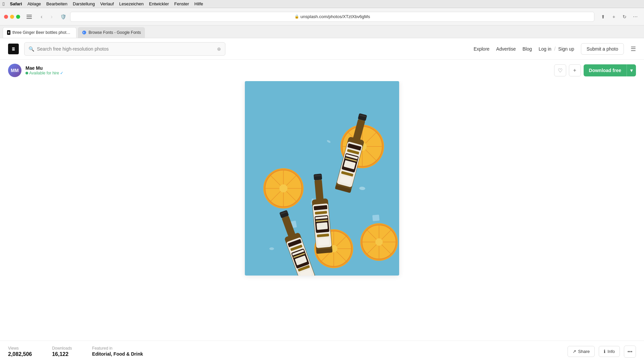 The width and height of the screenshot is (644, 362). What do you see at coordinates (47, 17) in the screenshot?
I see `nav-buttons: ‹ ›` at bounding box center [47, 17].